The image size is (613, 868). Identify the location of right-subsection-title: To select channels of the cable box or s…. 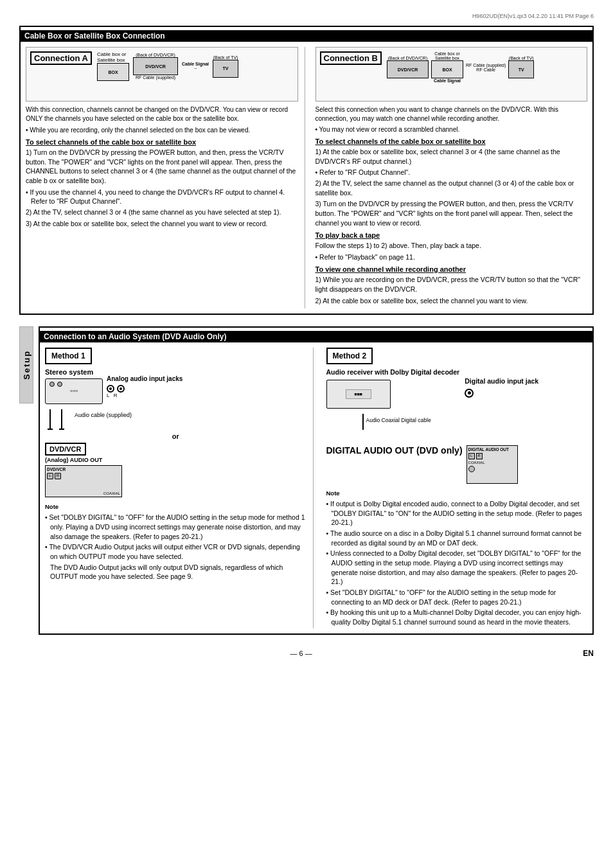
(452, 141).